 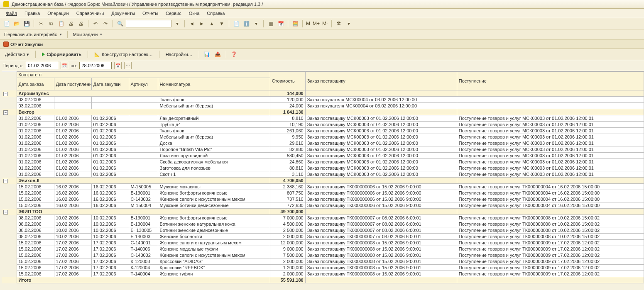 What do you see at coordinates (339, 24) in the screenshot?
I see `tools-icon: 🛠` at bounding box center [339, 24].